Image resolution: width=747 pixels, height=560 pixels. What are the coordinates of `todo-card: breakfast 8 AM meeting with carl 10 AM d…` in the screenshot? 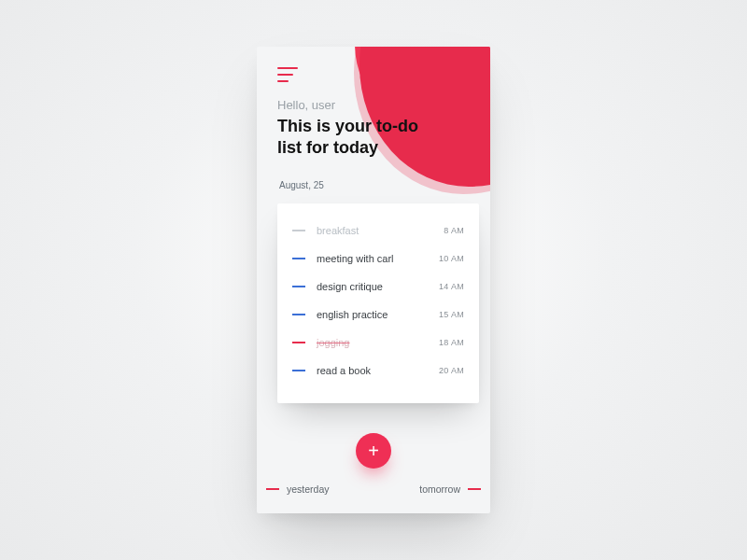 It's located at (378, 303).